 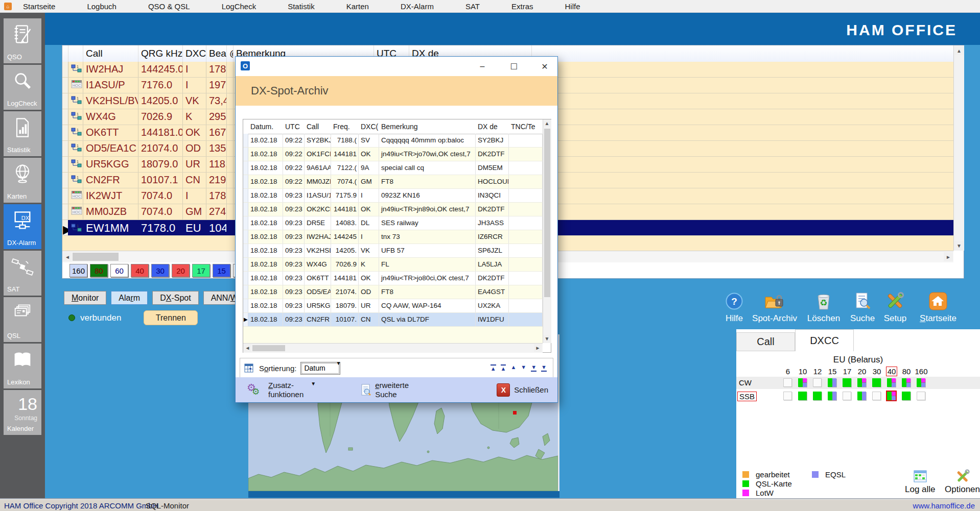 I want to click on band-button-40: 40, so click(x=140, y=271).